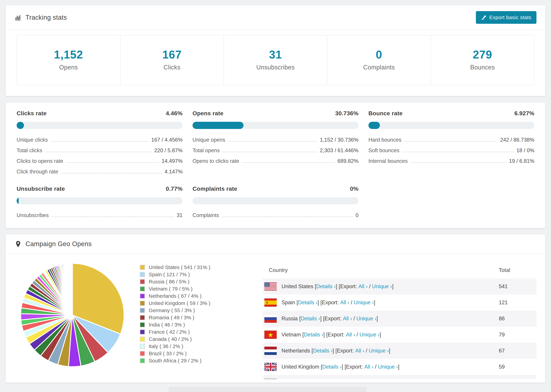 The height and width of the screenshot is (392, 551). I want to click on summary-value: 0, so click(379, 55).